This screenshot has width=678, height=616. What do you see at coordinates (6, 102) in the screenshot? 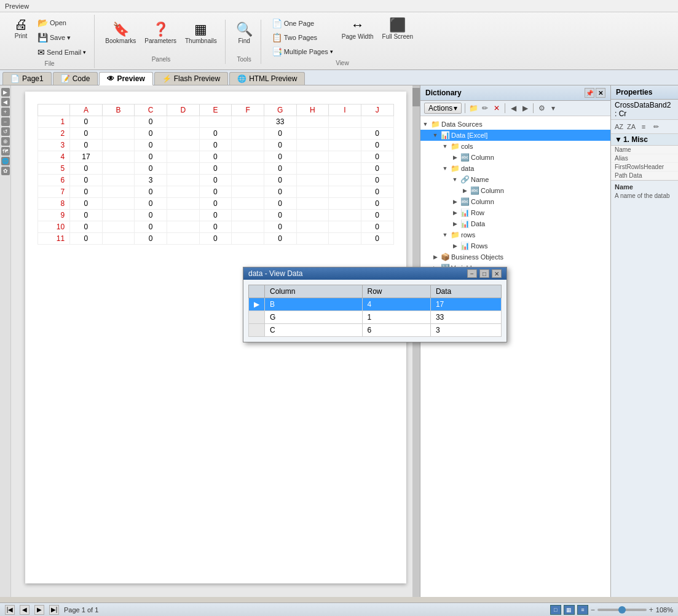
I see `sidebar-icon-2: ◀` at bounding box center [6, 102].